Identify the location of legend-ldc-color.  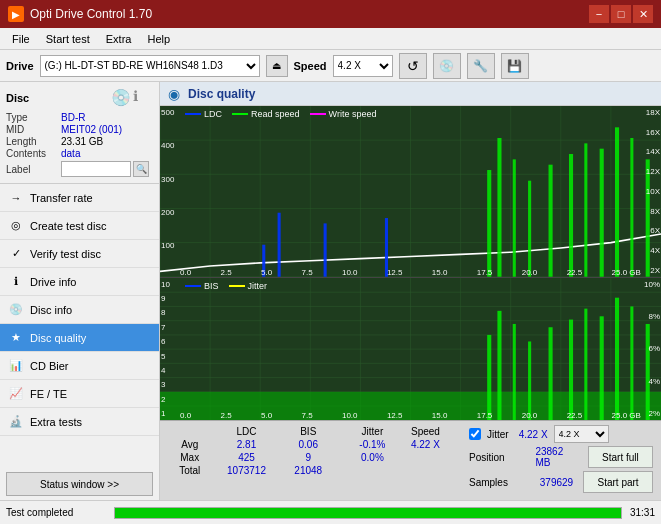
(193, 114).